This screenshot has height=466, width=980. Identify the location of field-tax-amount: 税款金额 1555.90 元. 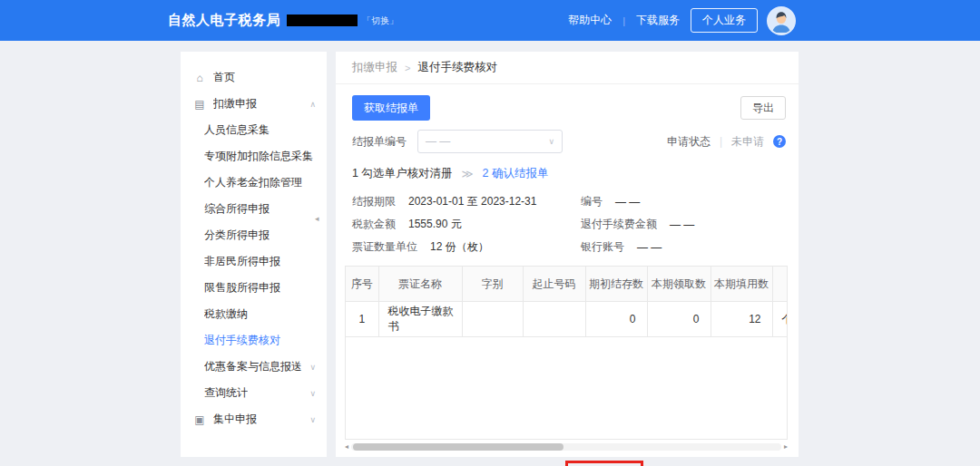
(466, 225).